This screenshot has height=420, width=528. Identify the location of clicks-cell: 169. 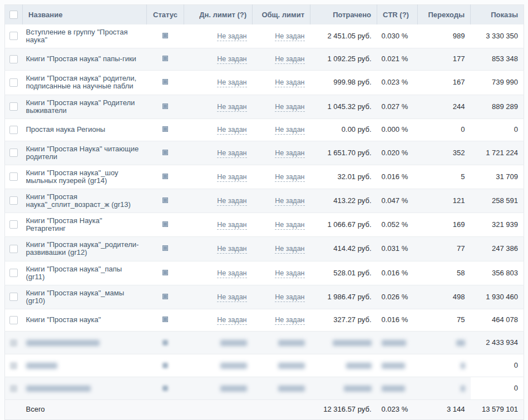
(444, 225).